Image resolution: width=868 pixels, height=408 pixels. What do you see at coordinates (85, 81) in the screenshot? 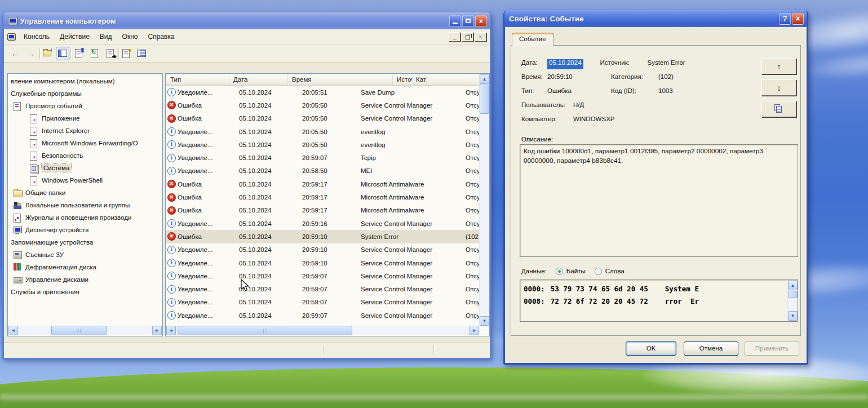
I see `tree-item: вление компьютером (локальным)` at bounding box center [85, 81].